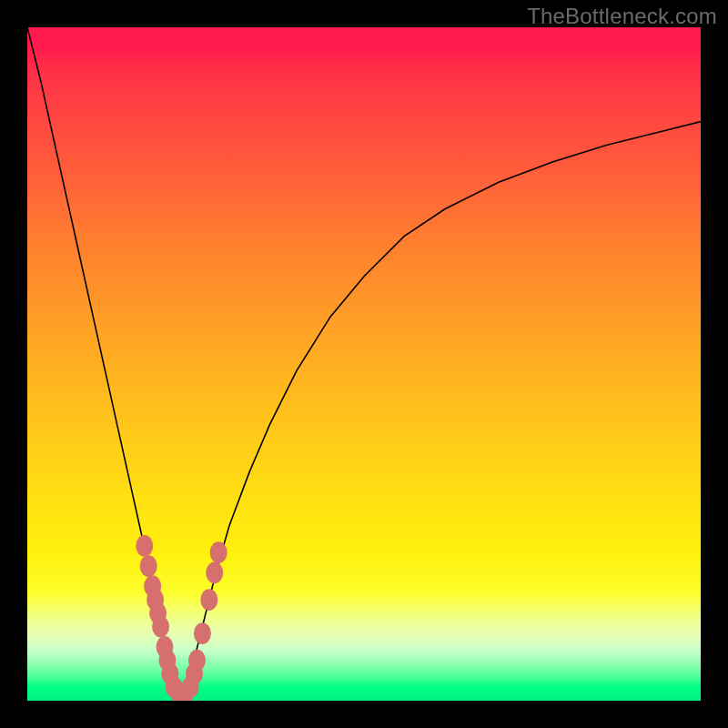 This screenshot has height=728, width=728. Describe the element at coordinates (622, 16) in the screenshot. I see `watermark-text: TheBottleneck.com` at that location.